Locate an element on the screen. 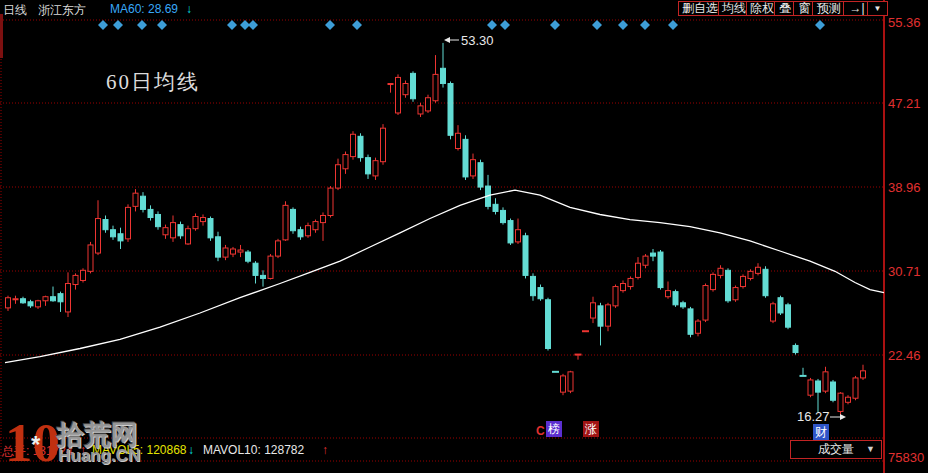  mavol5-down-arrow-icon: ↓ is located at coordinates (191, 450).